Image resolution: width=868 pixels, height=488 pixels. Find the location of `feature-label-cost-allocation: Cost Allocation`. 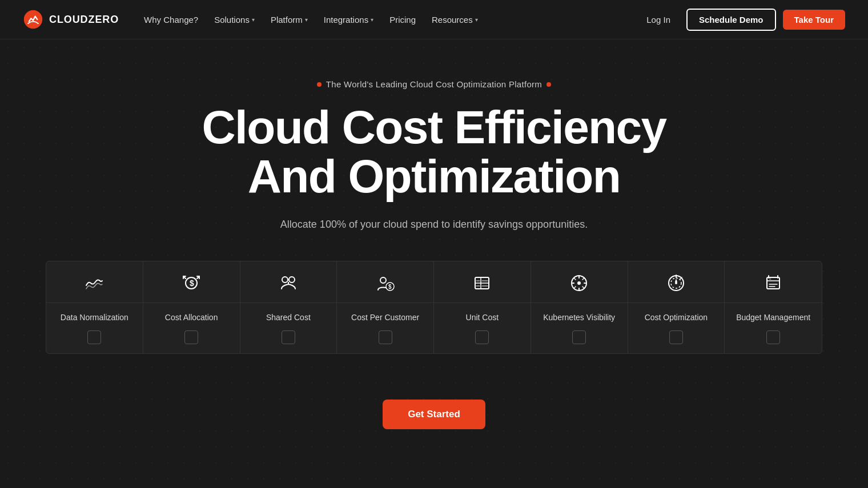

feature-label-cost-allocation: Cost Allocation is located at coordinates (192, 317).